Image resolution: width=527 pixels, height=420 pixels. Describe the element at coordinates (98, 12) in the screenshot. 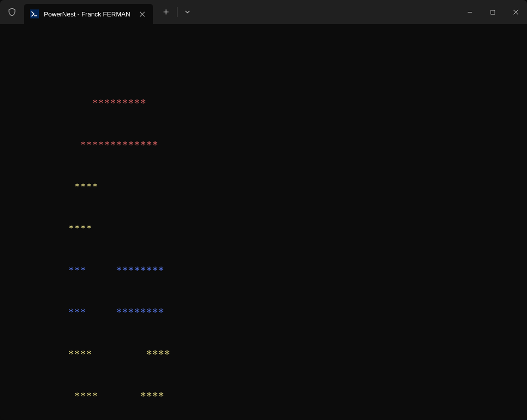

I see `titlebar-left: PowerNest - Franck FERMAN` at that location.